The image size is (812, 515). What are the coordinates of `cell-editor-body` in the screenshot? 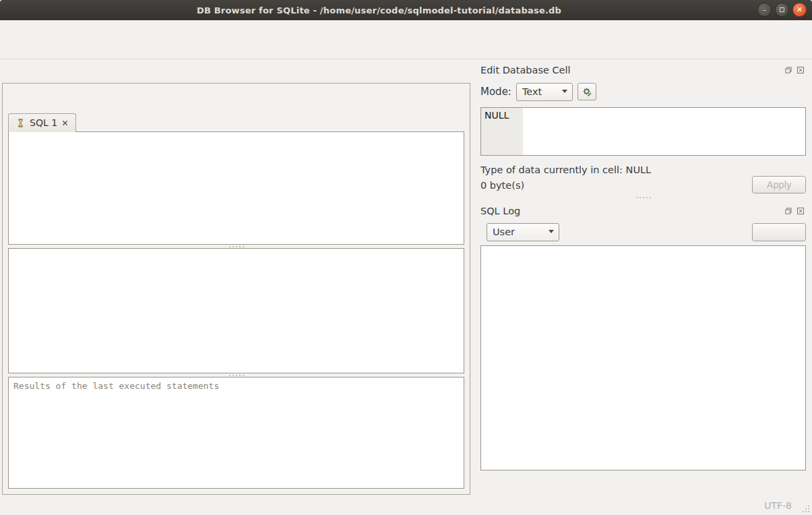 It's located at (664, 131).